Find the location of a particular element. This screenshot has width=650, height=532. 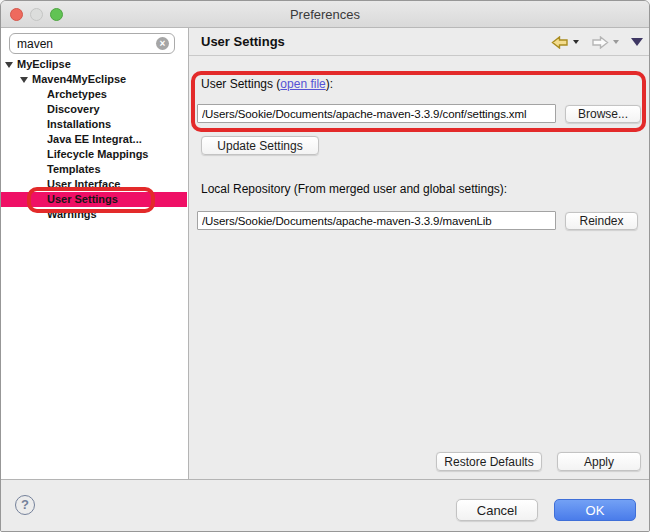

tree-item-label: User Settings is located at coordinates (82, 200).